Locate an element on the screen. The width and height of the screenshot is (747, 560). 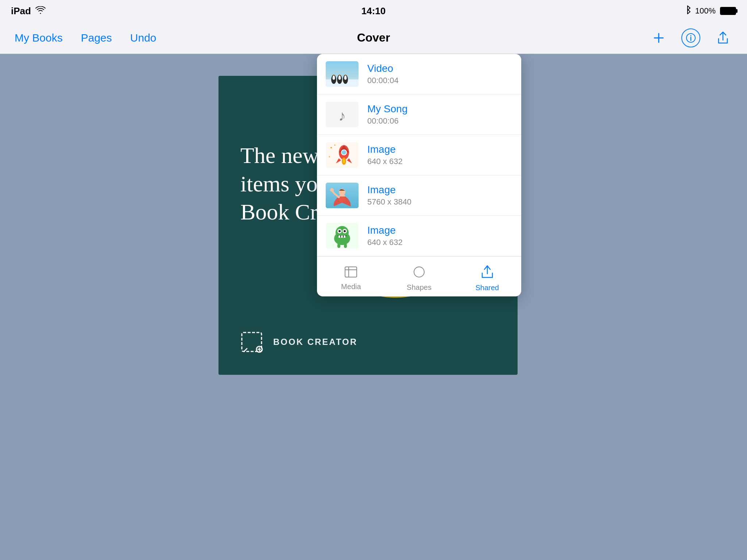
song-info: My Song 00:00:06 is located at coordinates (440, 114).